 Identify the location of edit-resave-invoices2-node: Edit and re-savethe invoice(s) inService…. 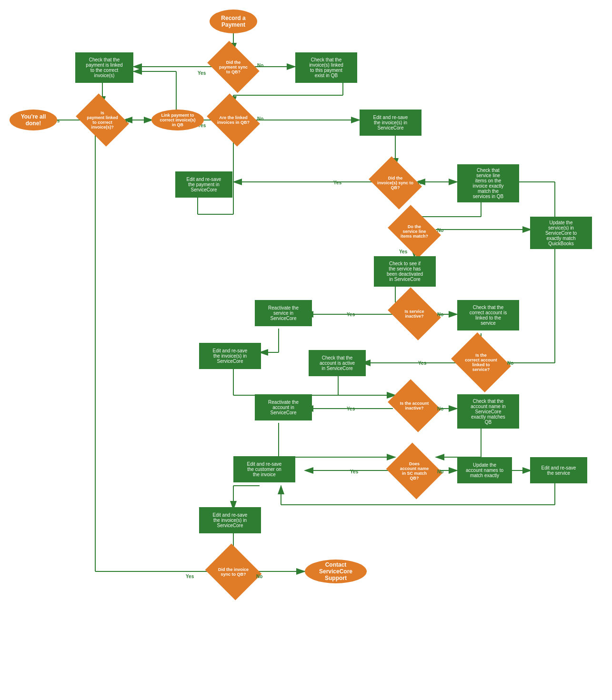
(230, 356).